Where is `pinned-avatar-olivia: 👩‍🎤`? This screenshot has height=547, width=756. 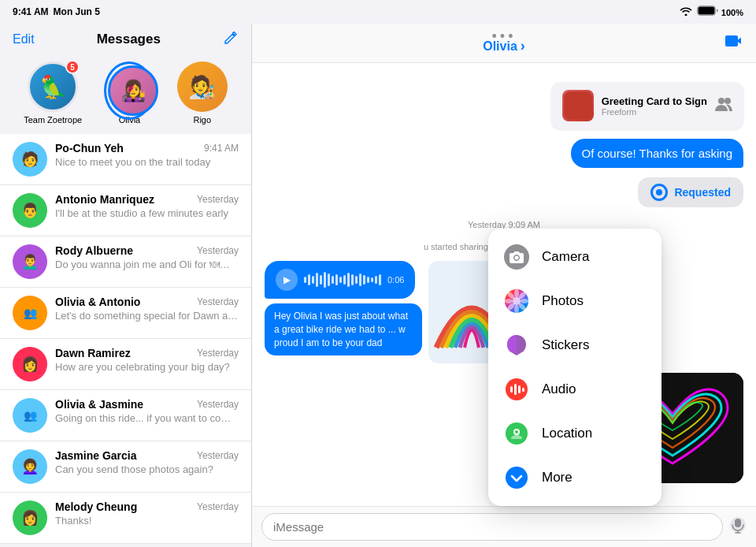 pinned-avatar-olivia: 👩‍🎤 is located at coordinates (133, 91).